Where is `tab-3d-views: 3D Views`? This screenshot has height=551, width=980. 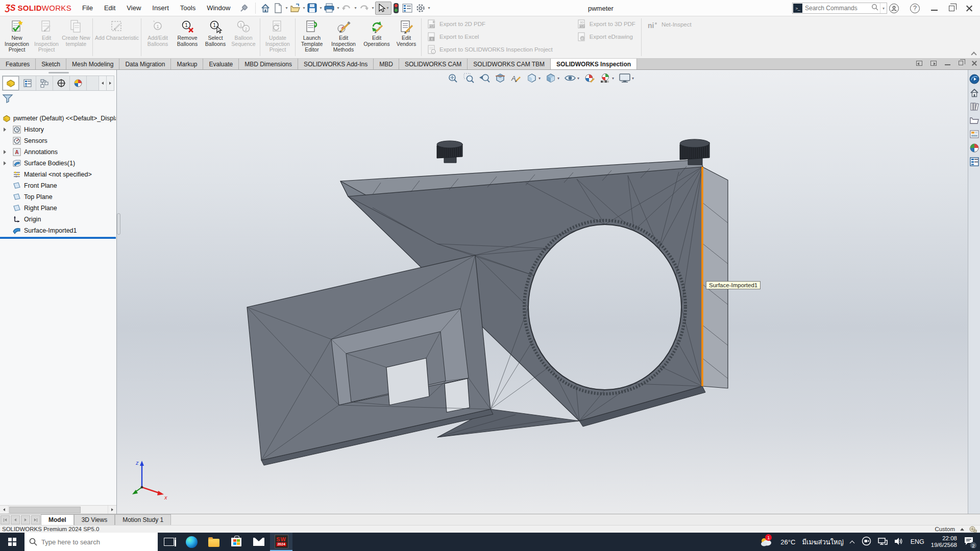 tab-3d-views: 3D Views is located at coordinates (94, 519).